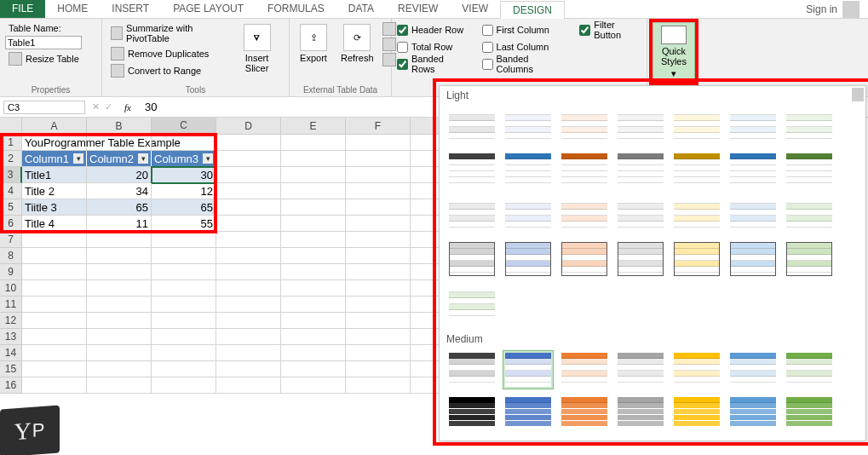 This screenshot has height=455, width=868. I want to click on chk-lastcol: Last Column, so click(523, 47).